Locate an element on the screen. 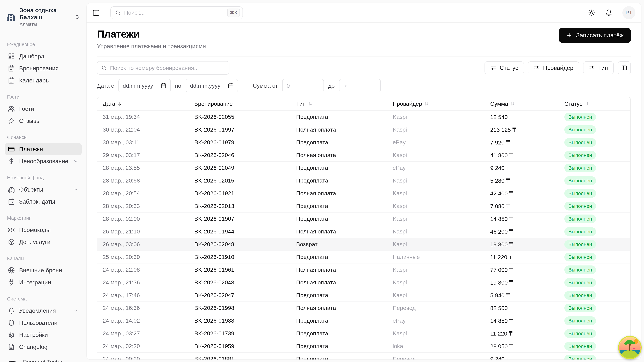 The width and height of the screenshot is (644, 362). table-row: 26 мар., 21:10 BK-2026-01944 Полная опла… is located at coordinates (364, 231).